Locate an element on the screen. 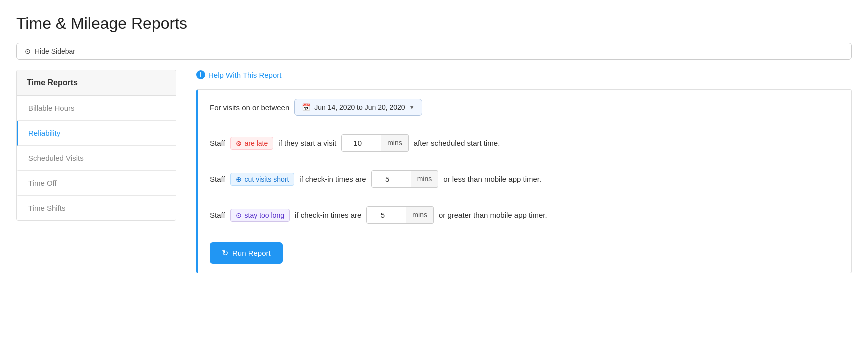 The height and width of the screenshot is (364, 868). info-icon: i is located at coordinates (201, 75).